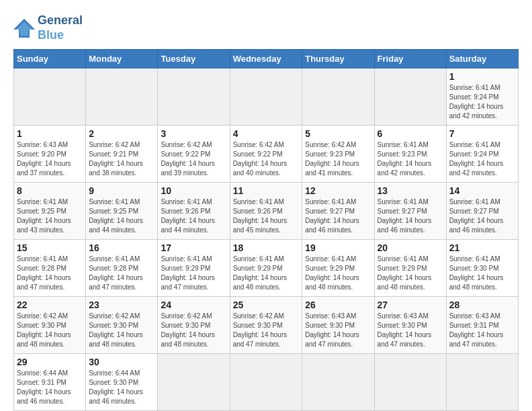 This screenshot has height=411, width=532. Describe the element at coordinates (266, 134) in the screenshot. I see `day-number: 4` at that location.